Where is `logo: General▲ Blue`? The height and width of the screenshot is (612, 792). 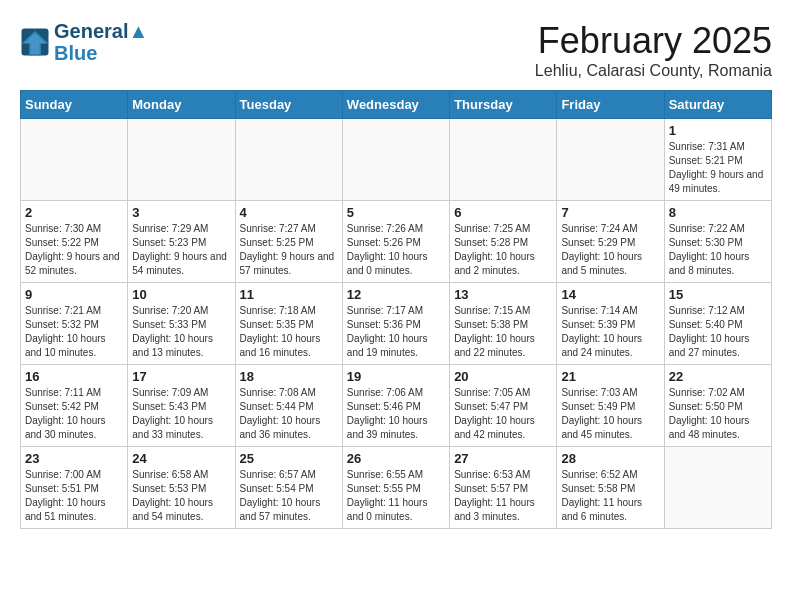 logo: General▲ Blue is located at coordinates (84, 42).